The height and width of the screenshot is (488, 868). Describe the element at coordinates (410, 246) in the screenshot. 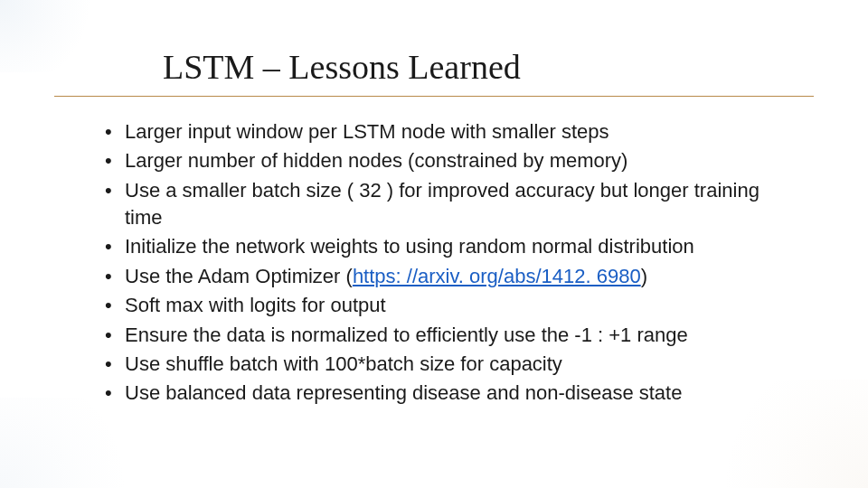

I see `bullet-text: Initialize the network weights to using …` at that location.